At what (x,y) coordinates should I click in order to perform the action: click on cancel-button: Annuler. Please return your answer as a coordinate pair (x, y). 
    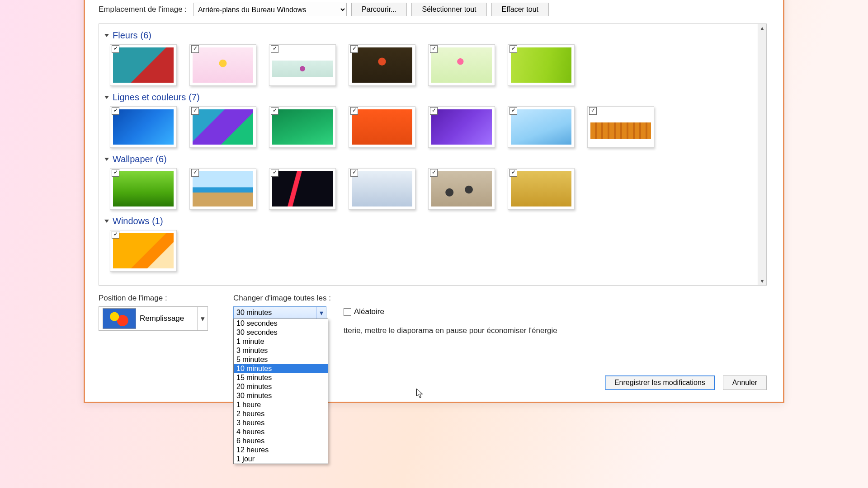
    Looking at the image, I should click on (745, 383).